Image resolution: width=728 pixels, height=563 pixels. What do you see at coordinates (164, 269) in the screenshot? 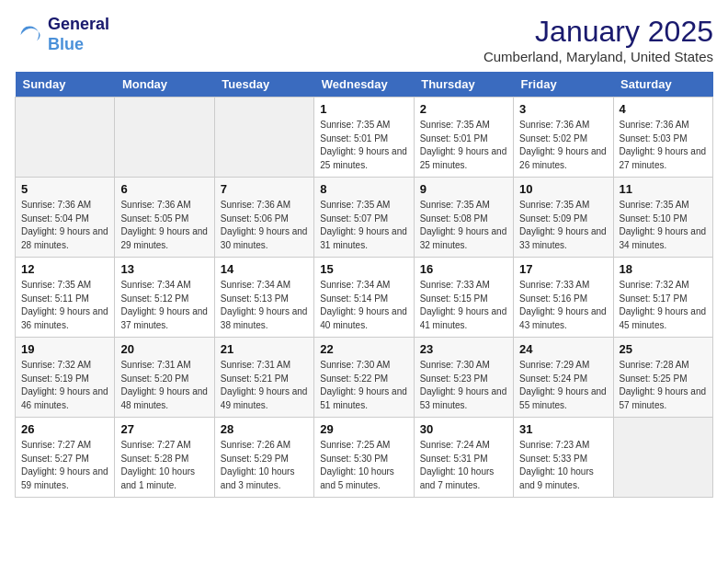
I see `day-number: 13` at bounding box center [164, 269].